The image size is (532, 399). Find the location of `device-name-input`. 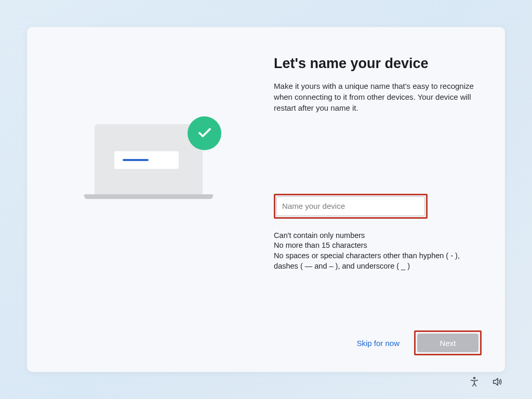

device-name-input is located at coordinates (351, 206).